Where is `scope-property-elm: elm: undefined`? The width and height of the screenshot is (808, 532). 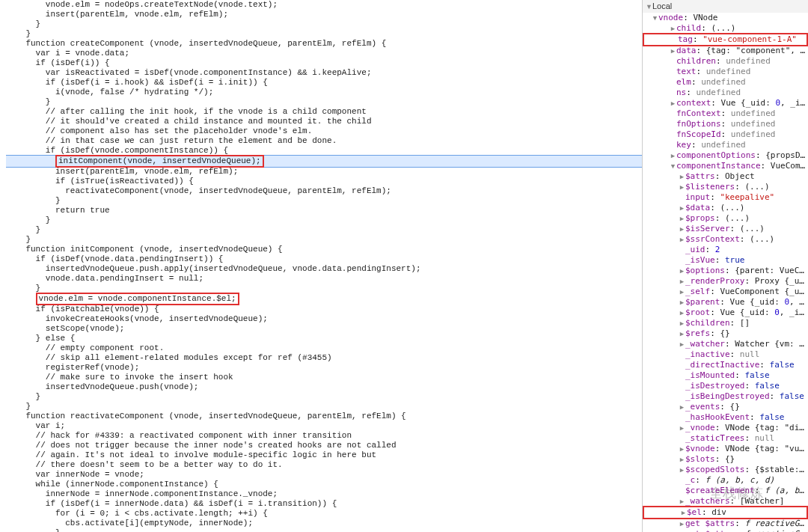
scope-property-elm: elm: undefined is located at coordinates (726, 82).